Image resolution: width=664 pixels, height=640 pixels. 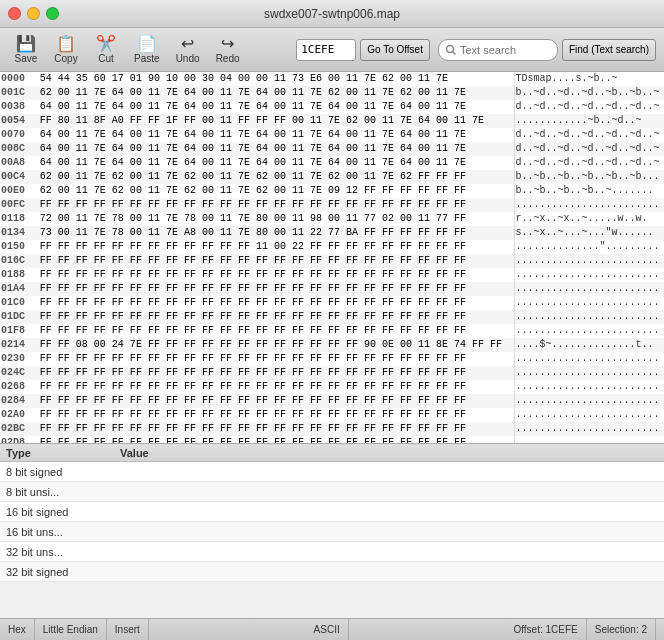 I want to click on address-cell: 0000, so click(x=20, y=79).